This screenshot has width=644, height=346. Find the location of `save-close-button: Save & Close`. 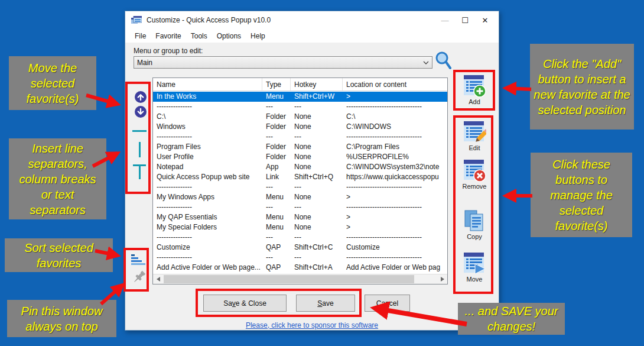

save-close-button: Save & Close is located at coordinates (245, 303).